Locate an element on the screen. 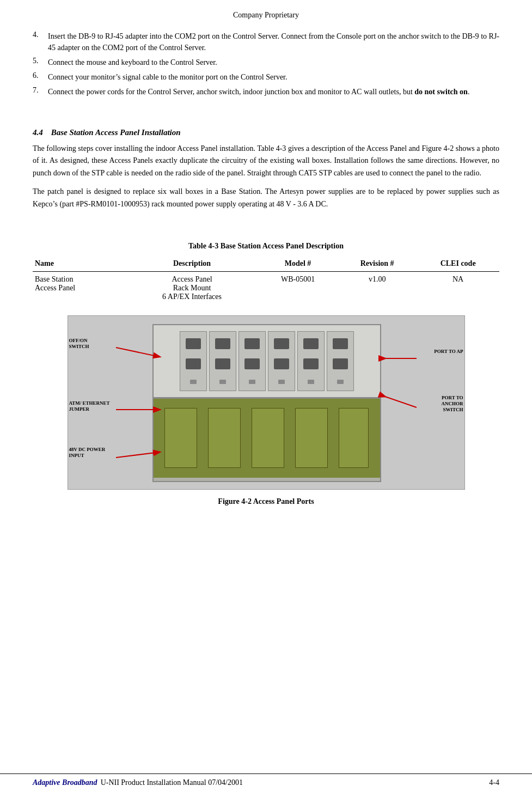 The image size is (532, 798). page-header: Company Proprietary is located at coordinates (266, 15).